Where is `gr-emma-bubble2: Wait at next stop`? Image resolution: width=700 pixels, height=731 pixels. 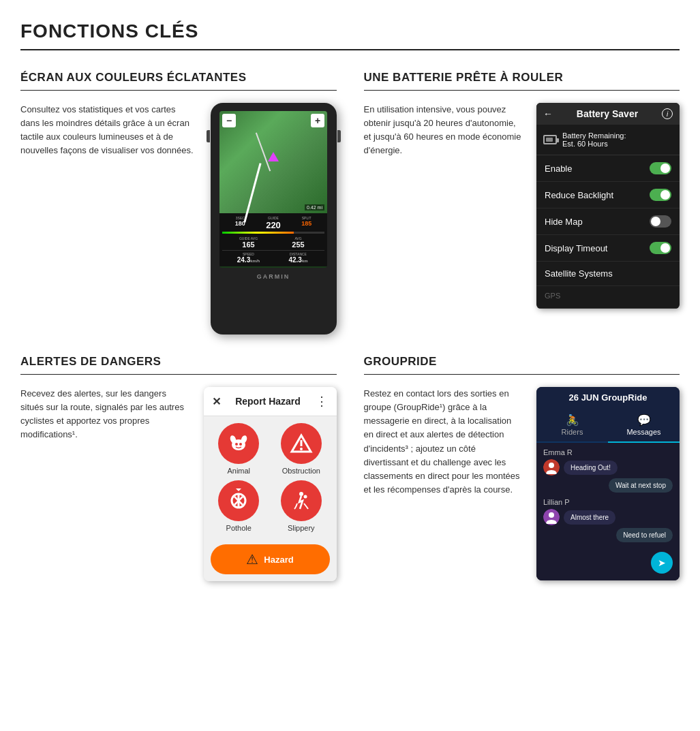
gr-emma-bubble2: Wait at next stop is located at coordinates (641, 485).